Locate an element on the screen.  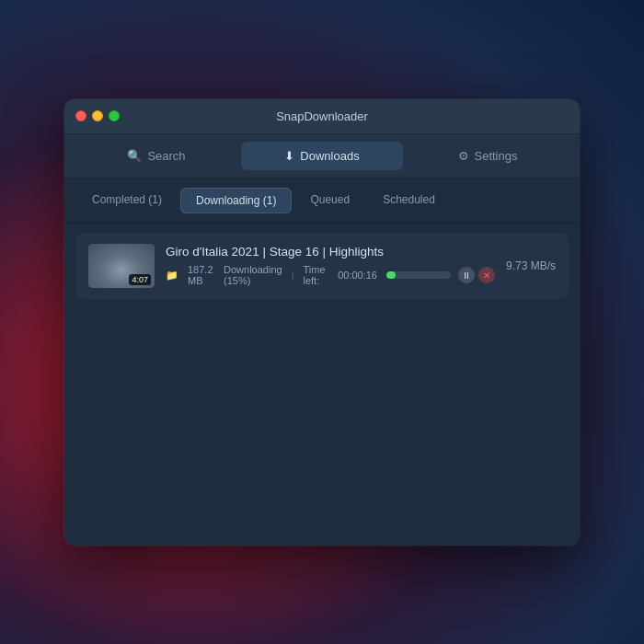
subtab-completed: Completed (1) is located at coordinates (127, 201).